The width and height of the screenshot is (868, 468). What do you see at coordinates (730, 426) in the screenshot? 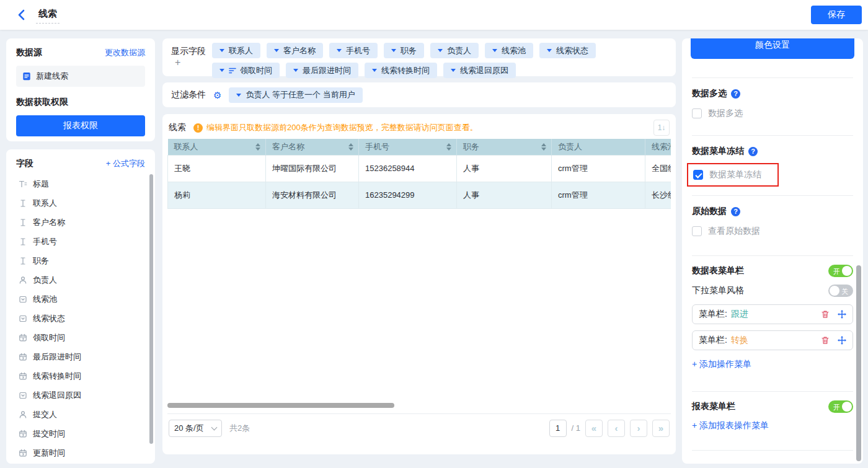
I see `add-report-menu-link: + 添加报表操作菜单` at bounding box center [730, 426].